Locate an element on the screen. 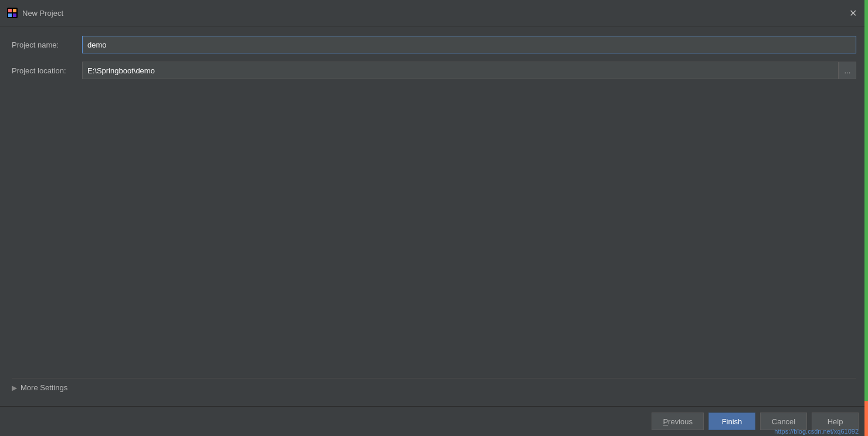 Image resolution: width=868 pixels, height=436 pixels. title-bar: New Project ✕ is located at coordinates (434, 13).